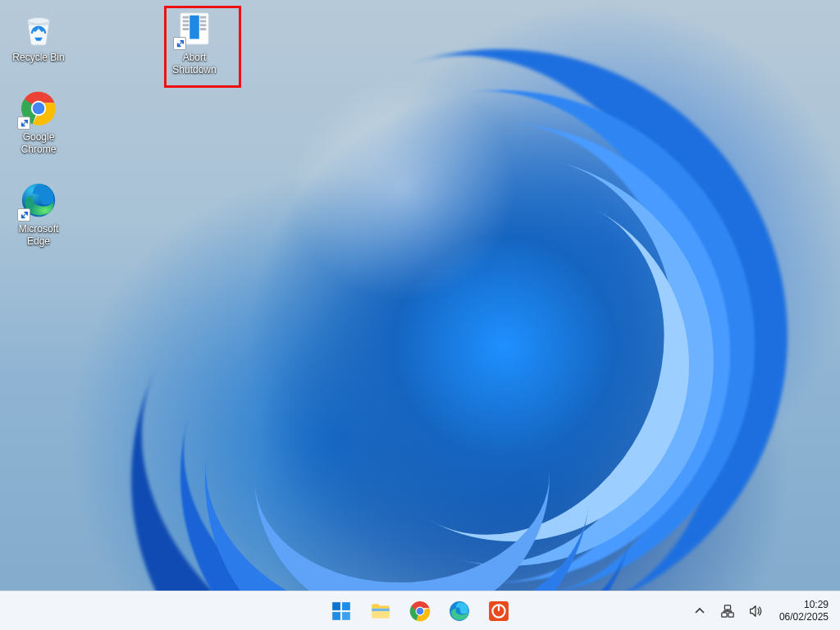 The height and width of the screenshot is (630, 840). What do you see at coordinates (700, 611) in the screenshot?
I see `chevron-up-icon` at bounding box center [700, 611].